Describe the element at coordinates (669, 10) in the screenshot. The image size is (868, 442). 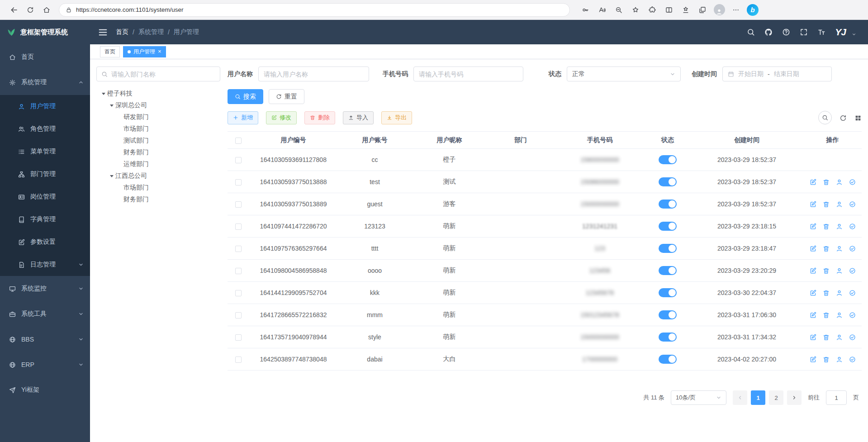
I see `split-screen-icon` at that location.